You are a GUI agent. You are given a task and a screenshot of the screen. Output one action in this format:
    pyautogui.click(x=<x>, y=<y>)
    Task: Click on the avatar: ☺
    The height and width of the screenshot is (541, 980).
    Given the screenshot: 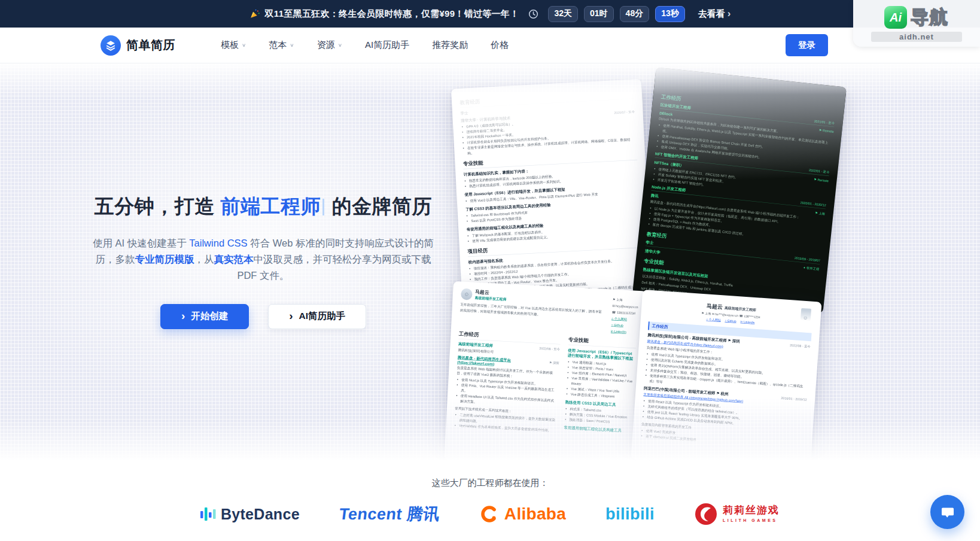 What is the action you would take?
    pyautogui.click(x=806, y=315)
    